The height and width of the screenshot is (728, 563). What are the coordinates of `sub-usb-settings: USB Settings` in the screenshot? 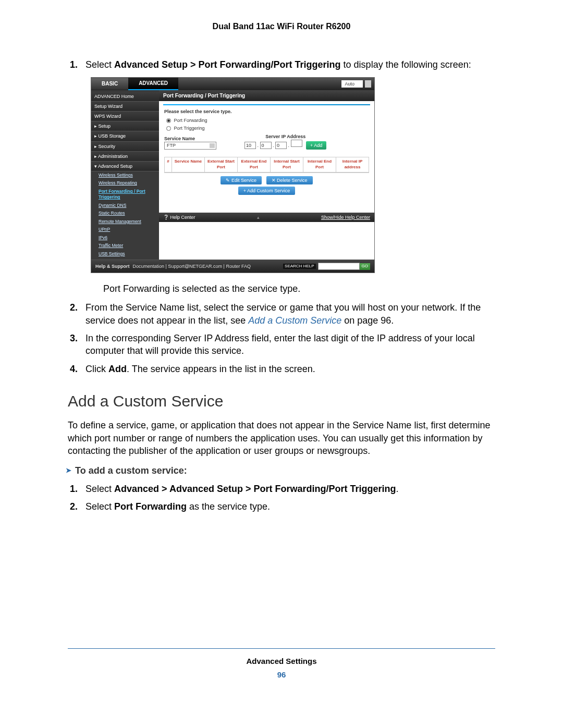 It's located at (125, 254).